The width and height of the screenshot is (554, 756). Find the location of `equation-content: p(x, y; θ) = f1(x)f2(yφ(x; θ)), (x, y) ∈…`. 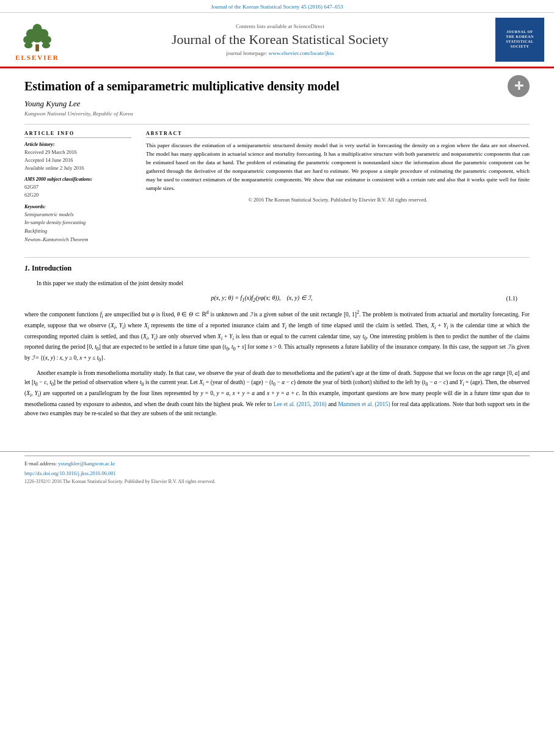

equation-content: p(x, y; θ) = f1(x)f2(yφ(x; θ)), (x, y) ∈… is located at coordinates (261, 299).